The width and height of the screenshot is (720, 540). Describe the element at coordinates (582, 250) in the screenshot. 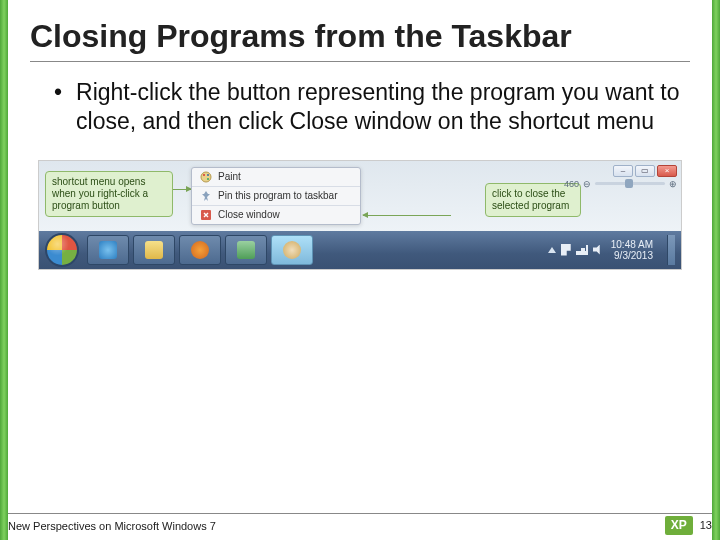

I see `network-icon` at that location.